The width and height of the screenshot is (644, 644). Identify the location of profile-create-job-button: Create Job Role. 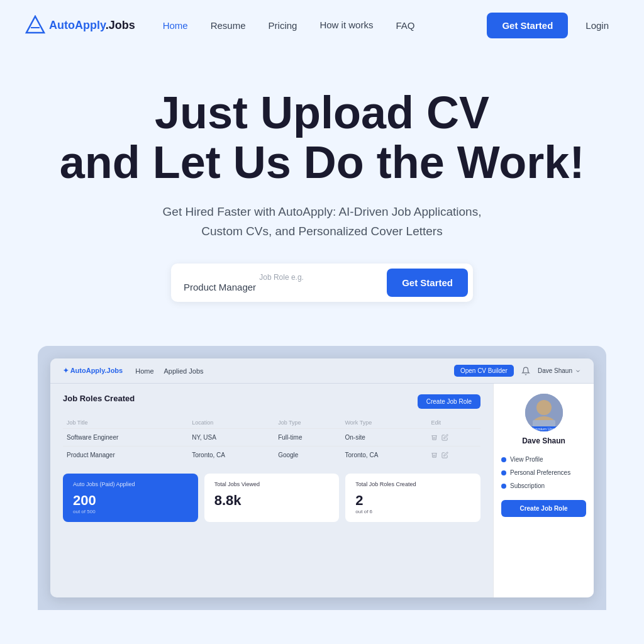
(543, 508).